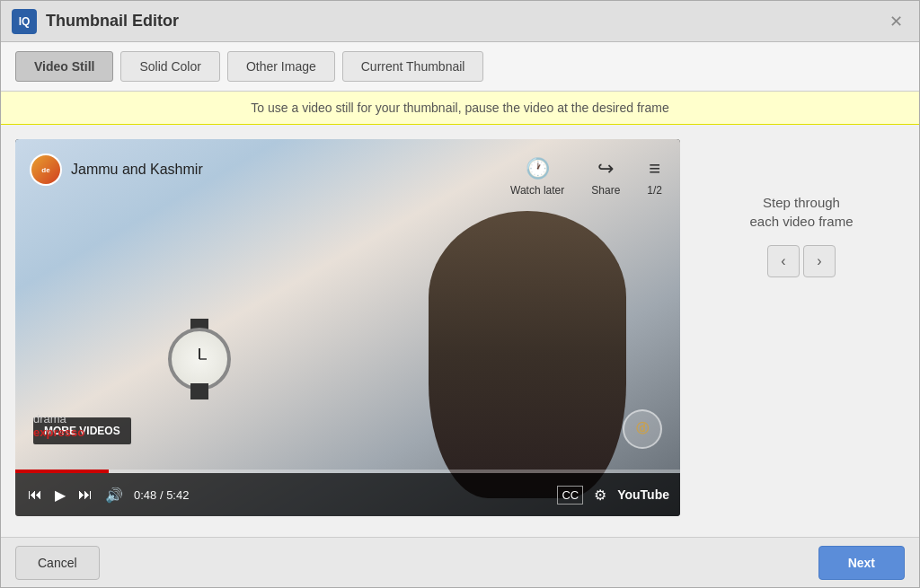 Image resolution: width=920 pixels, height=588 pixels. What do you see at coordinates (137, 170) in the screenshot?
I see `video-title: Jammu and Kashmir` at bounding box center [137, 170].